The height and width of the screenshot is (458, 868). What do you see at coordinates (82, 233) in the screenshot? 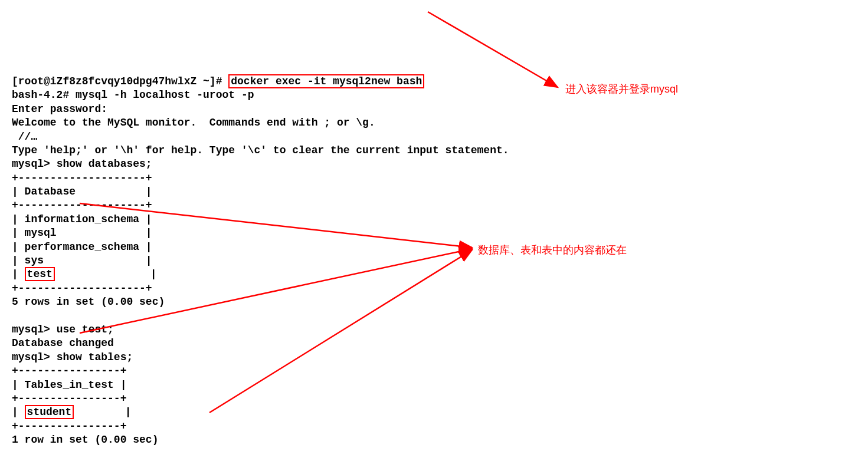
I see `db-row-mysql: | mysql |` at bounding box center [82, 233].